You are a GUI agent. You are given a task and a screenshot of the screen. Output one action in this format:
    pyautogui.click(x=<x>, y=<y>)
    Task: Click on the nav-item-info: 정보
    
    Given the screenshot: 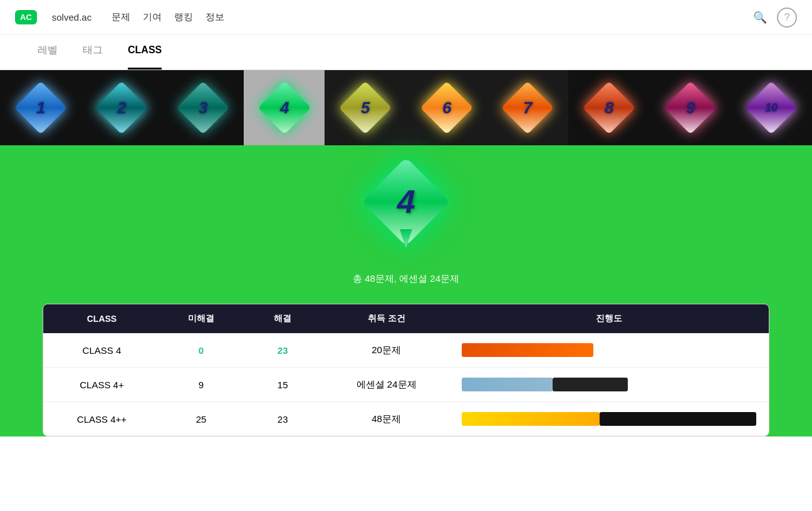 What is the action you would take?
    pyautogui.click(x=215, y=18)
    